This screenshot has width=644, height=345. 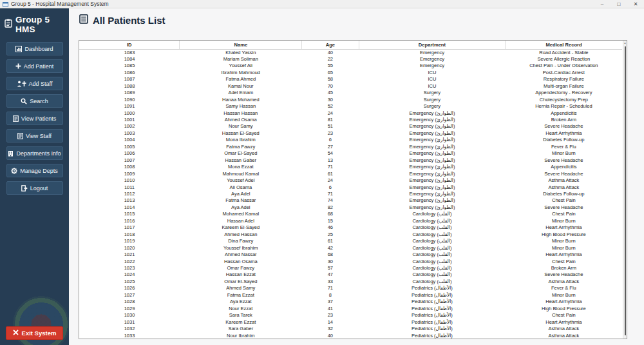 What do you see at coordinates (350, 53) in the screenshot?
I see `table-row: 1083Khaled Yassin40EmergencyRoad Acciden…` at bounding box center [350, 53].